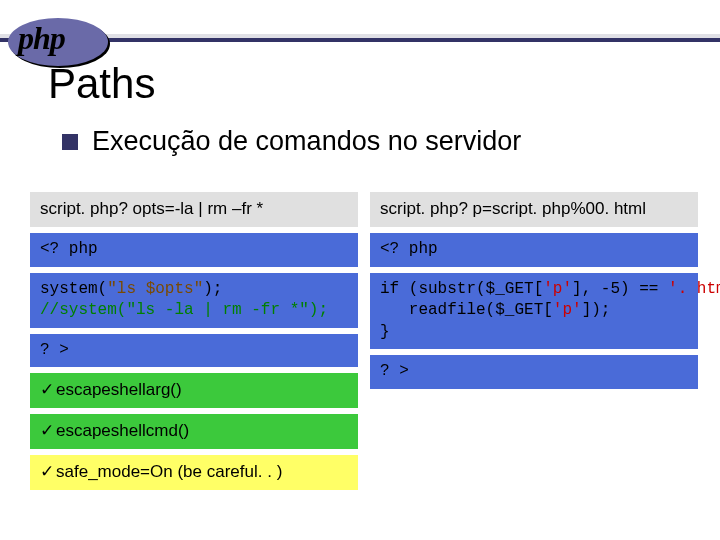 The image size is (720, 540). What do you see at coordinates (194, 432) in the screenshot?
I see `fix-escapeshellcmd: ✓escapeshellcmd()` at bounding box center [194, 432].